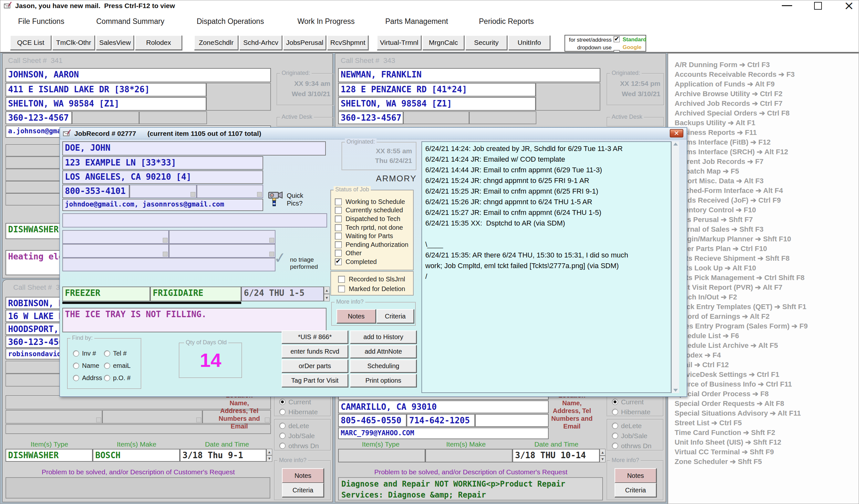 Image resolution: width=859 pixels, height=504 pixels. What do you see at coordinates (469, 75) in the screenshot?
I see `cs343-name-field: NEWMAN, FRANKLIN` at bounding box center [469, 75].